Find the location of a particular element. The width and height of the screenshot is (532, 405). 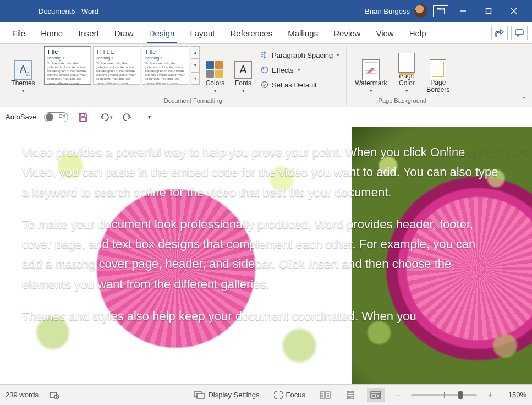

zoom-in-button: + is located at coordinates (490, 395).